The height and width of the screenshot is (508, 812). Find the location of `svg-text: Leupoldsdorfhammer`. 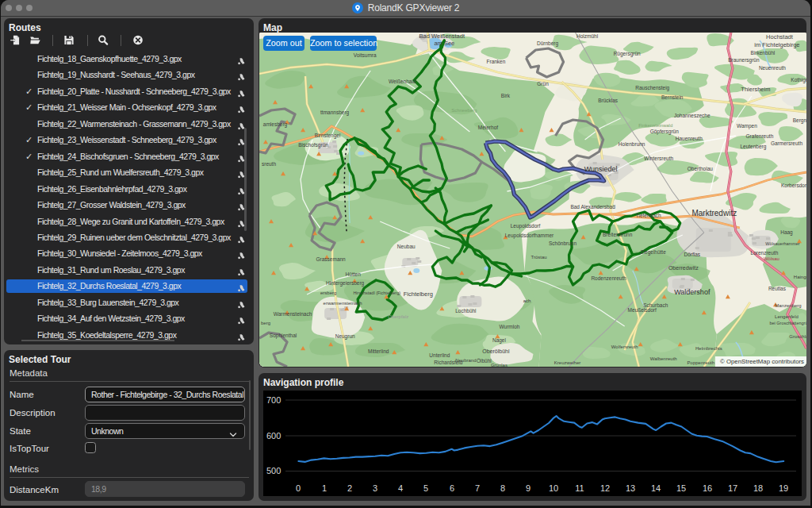

svg-text: Leupoldsdorfhammer is located at coordinates (530, 236).